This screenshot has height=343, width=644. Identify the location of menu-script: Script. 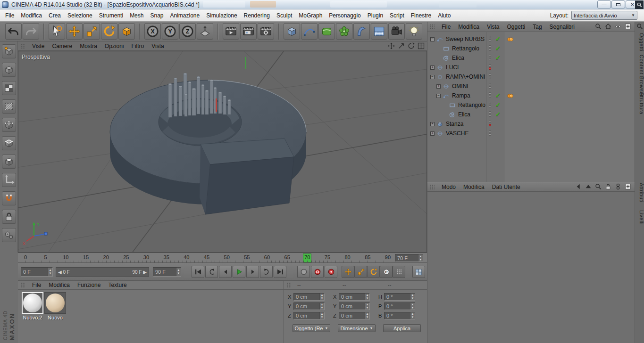
(397, 15).